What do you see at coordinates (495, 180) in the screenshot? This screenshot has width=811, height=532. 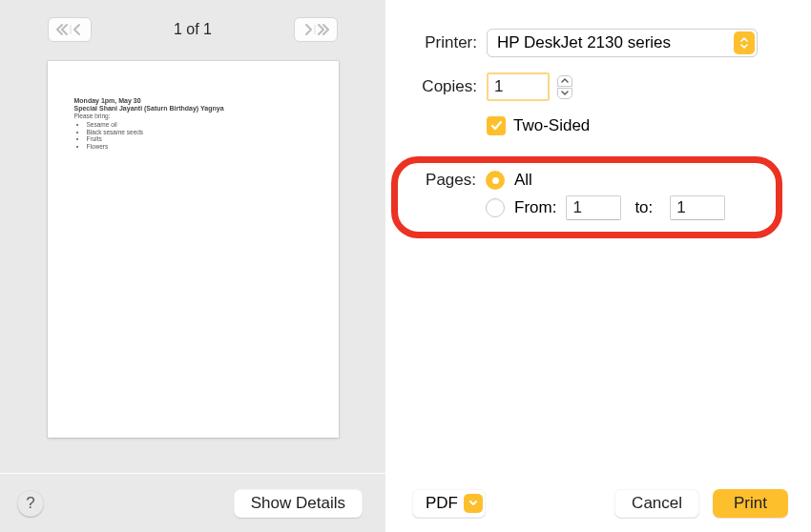 I see `pages-all-radio` at bounding box center [495, 180].